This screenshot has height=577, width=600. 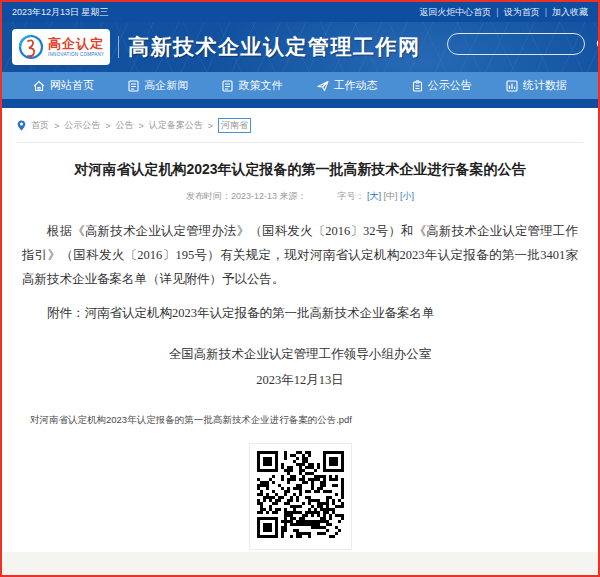 I want to click on breadcrumb: 首页 > 公示公告 > 公告 > 认定备案公告 > 河南省, so click(x=300, y=126).